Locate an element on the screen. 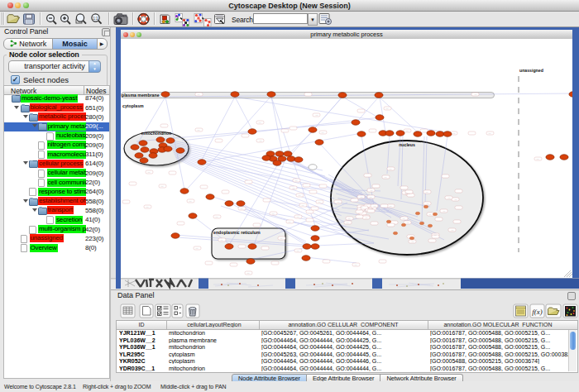 Image resolution: width=579 pixels, height=392 pixels. svg-text: mitochondrion is located at coordinates (156, 133).